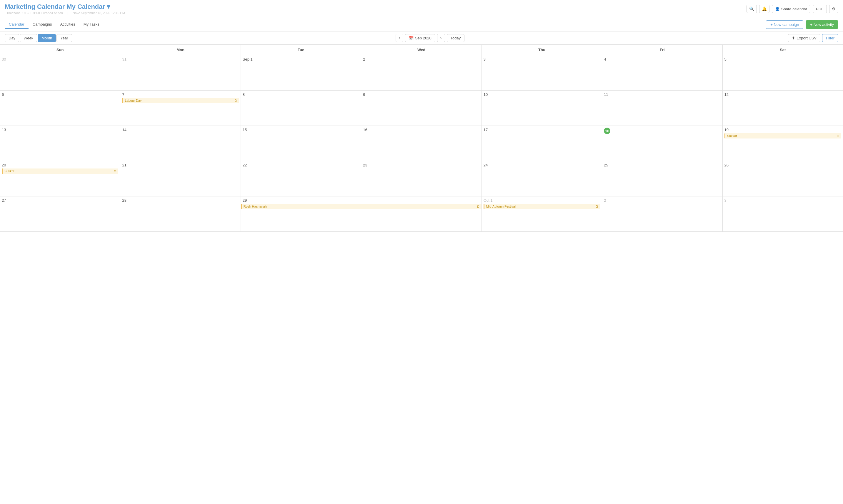 Image resolution: width=843 pixels, height=504 pixels. What do you see at coordinates (820, 9) in the screenshot?
I see `pdf-button: PDF` at bounding box center [820, 9].